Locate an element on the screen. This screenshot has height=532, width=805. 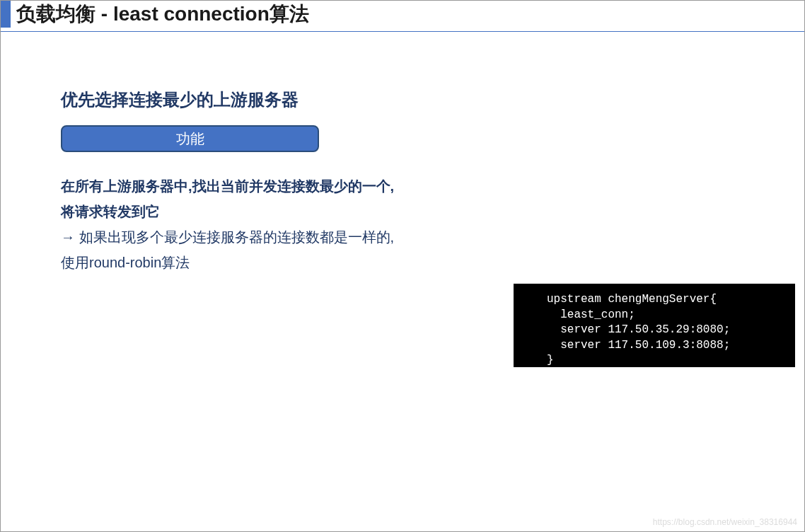
code-line-4: server 117.50.109.3:8088; is located at coordinates (638, 345).